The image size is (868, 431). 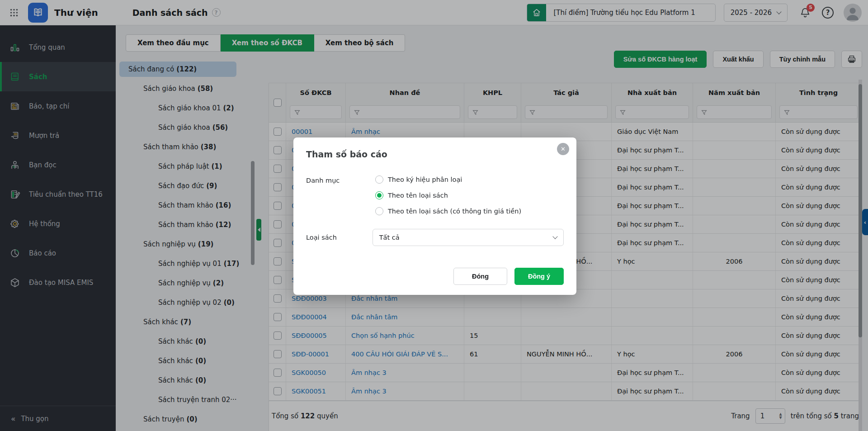 I want to click on report-type-radio: Theo tên loại sách (có thông tin giá tiề…, so click(x=448, y=211).